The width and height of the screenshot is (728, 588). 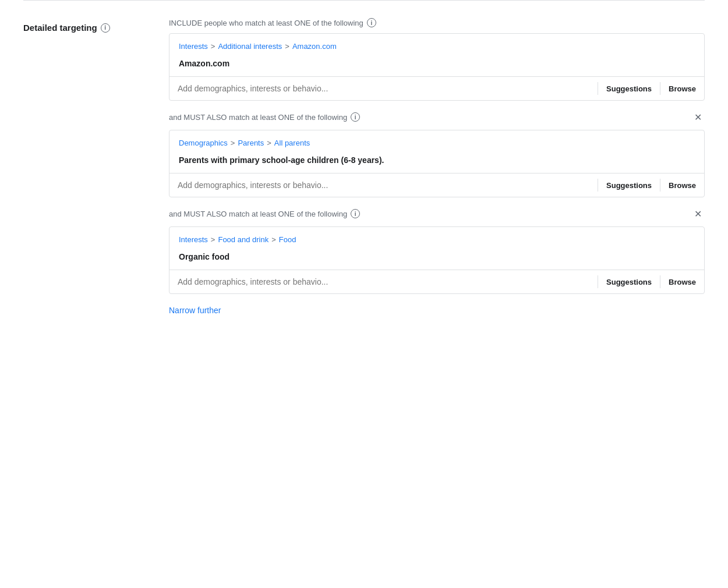 I want to click on also-match-tag-2: Organic food, so click(x=204, y=257).